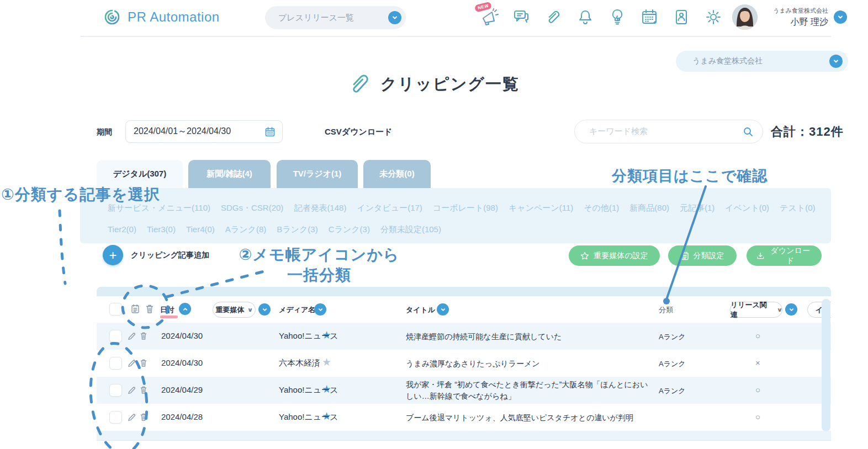 Image resolution: width=868 pixels, height=449 pixels. I want to click on filter-rank-a: Aランク(8), so click(246, 229).